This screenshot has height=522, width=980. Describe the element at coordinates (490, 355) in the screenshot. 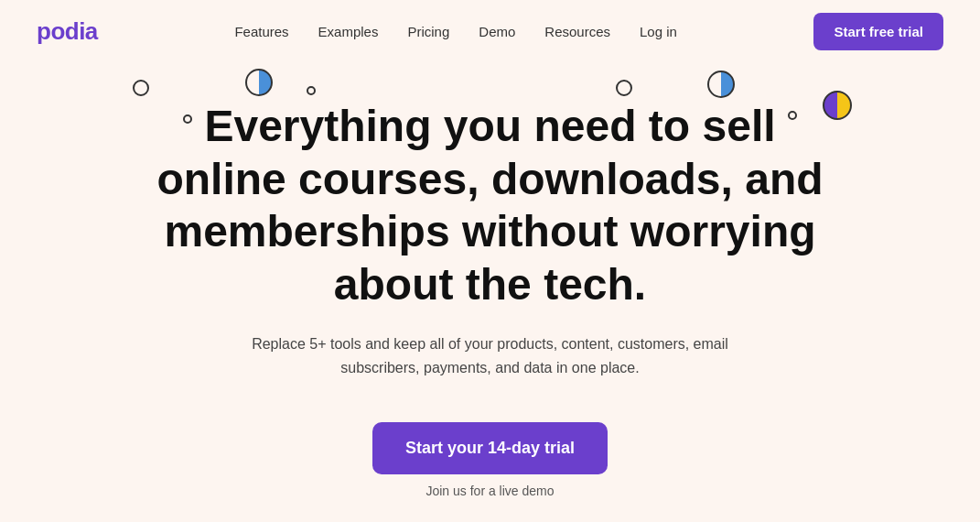

I see `hero-subheading: Replace 5+ tools and keep all of your pr…` at that location.